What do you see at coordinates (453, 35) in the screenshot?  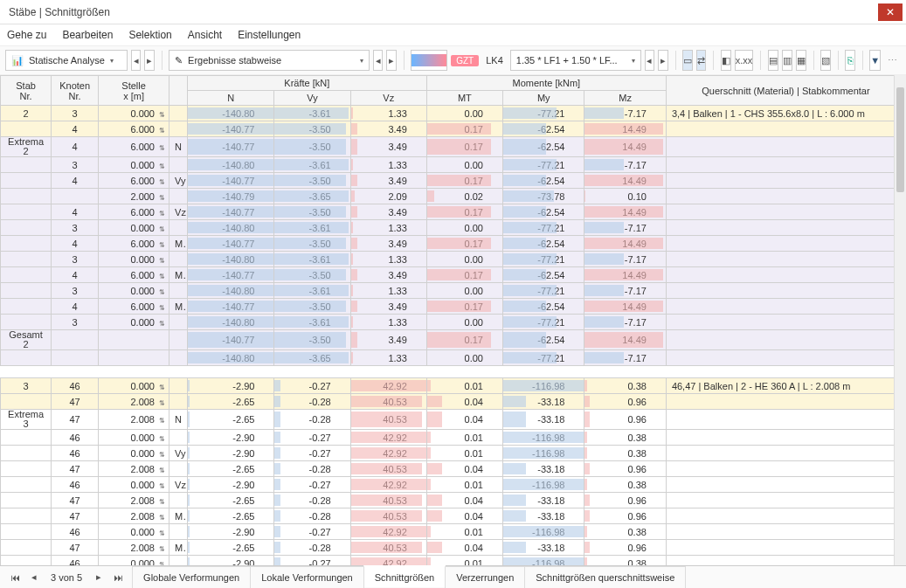 I see `menu-bar: Gehe zu Bearbeiten Selektion Ansicht Ein…` at bounding box center [453, 35].